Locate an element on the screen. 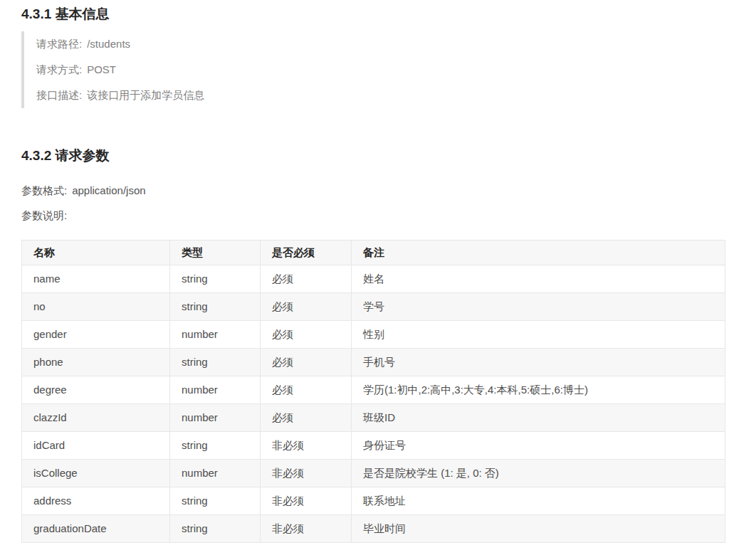  table-header-row: 名称类型是否必须备注 is located at coordinates (374, 253).